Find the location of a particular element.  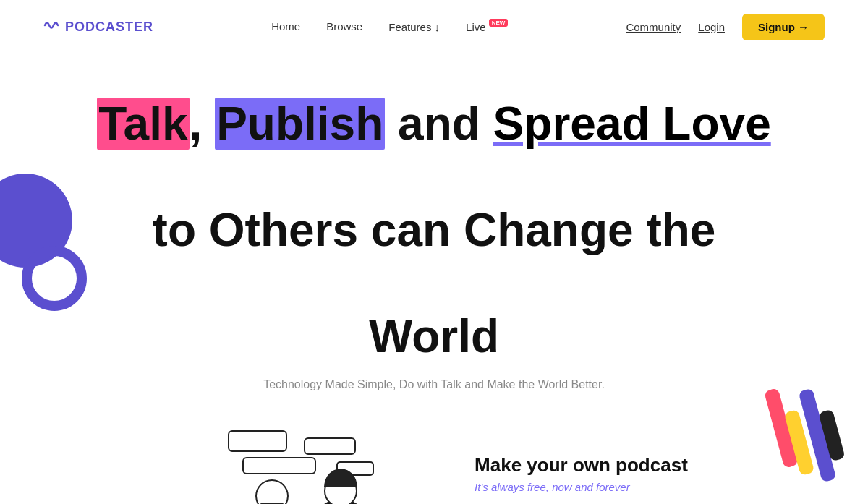

nav-links: Home Browse Features ↓ Live NEW is located at coordinates (389, 27).